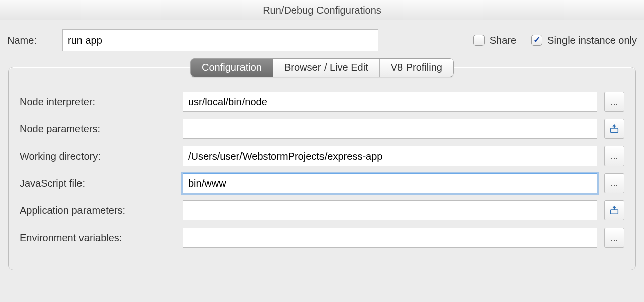 This screenshot has width=644, height=302. Describe the element at coordinates (98, 156) in the screenshot. I see `working-directory-label: Working directory:` at that location.